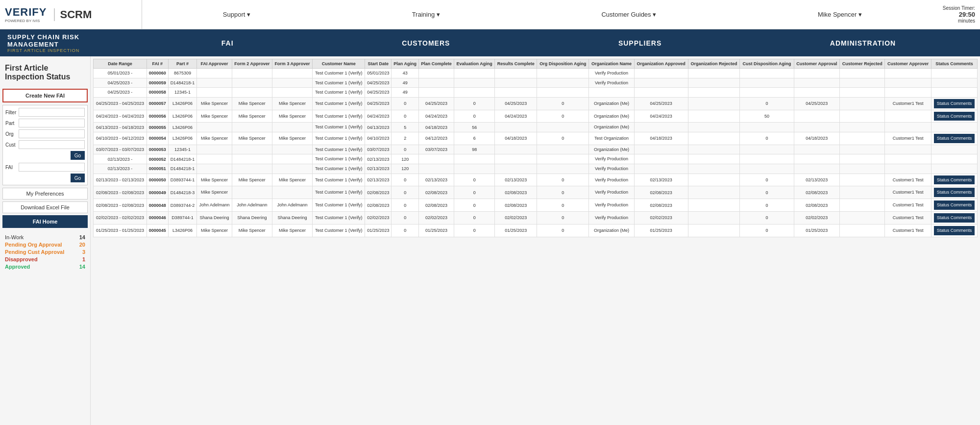 The height and width of the screenshot is (425, 980). Describe the element at coordinates (474, 127) in the screenshot. I see `table-cell: 56` at that location.